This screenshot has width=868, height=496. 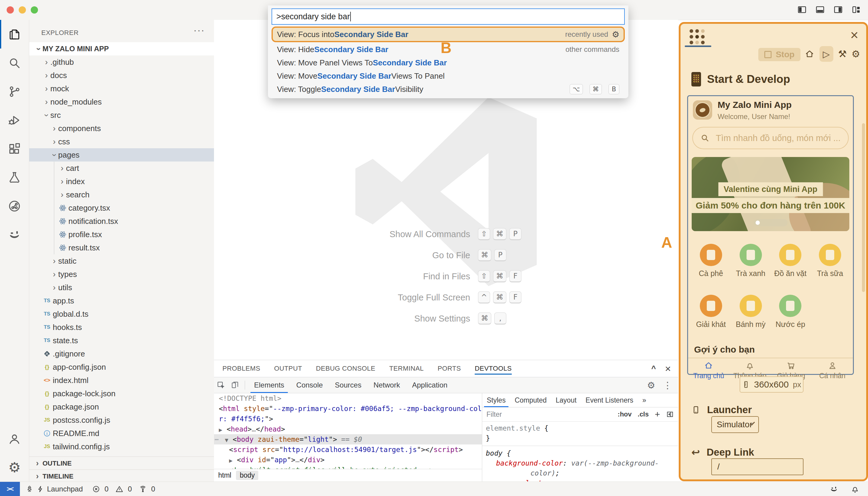 What do you see at coordinates (122, 261) in the screenshot?
I see `tree-item-static: ›static` at bounding box center [122, 261].